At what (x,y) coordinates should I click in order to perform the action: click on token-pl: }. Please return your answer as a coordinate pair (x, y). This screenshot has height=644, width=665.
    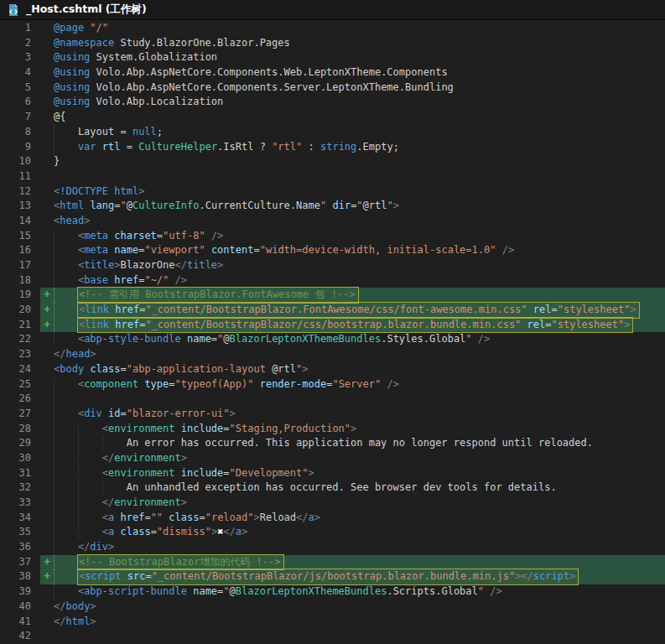
    Looking at the image, I should click on (57, 161).